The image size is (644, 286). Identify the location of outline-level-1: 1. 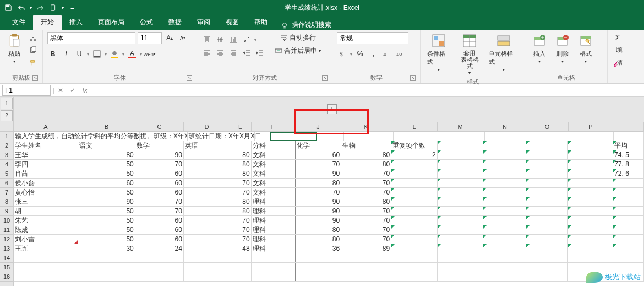
(7, 104).